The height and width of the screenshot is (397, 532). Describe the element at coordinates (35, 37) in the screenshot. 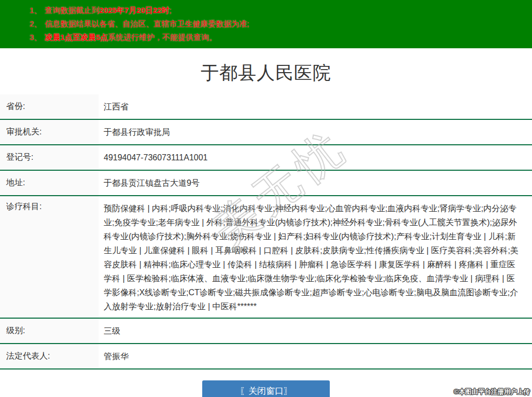

I see `notice-number: 3、` at that location.